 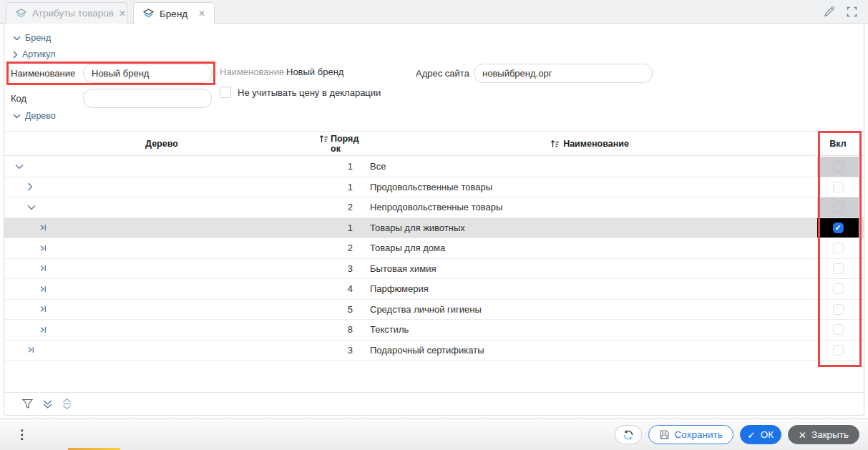 What do you see at coordinates (27, 403) in the screenshot?
I see `filter-icon` at bounding box center [27, 403].